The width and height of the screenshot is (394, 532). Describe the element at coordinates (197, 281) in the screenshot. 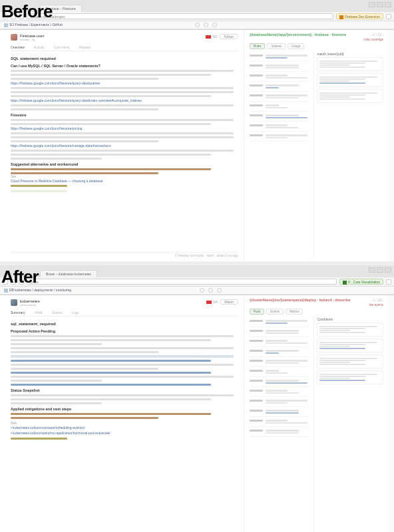

I see `browser-chrome: Brave – databases-kubernetes Brave K · C…` at that location.